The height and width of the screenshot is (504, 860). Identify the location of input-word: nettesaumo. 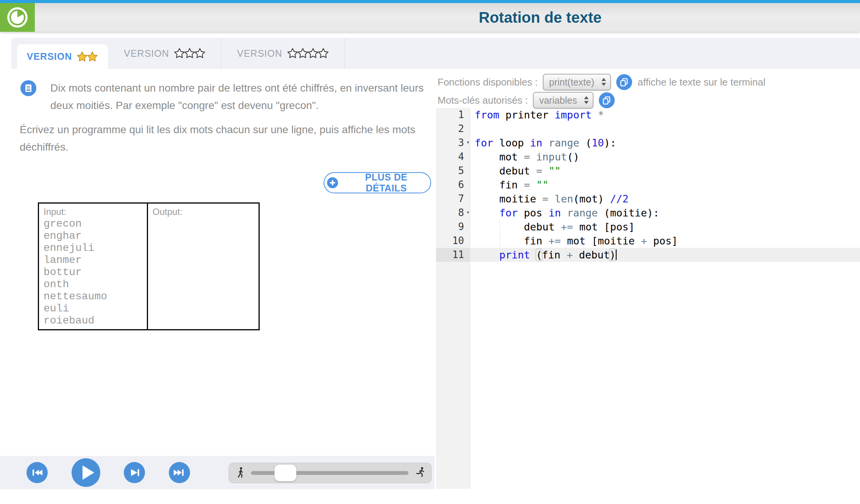
(97, 297).